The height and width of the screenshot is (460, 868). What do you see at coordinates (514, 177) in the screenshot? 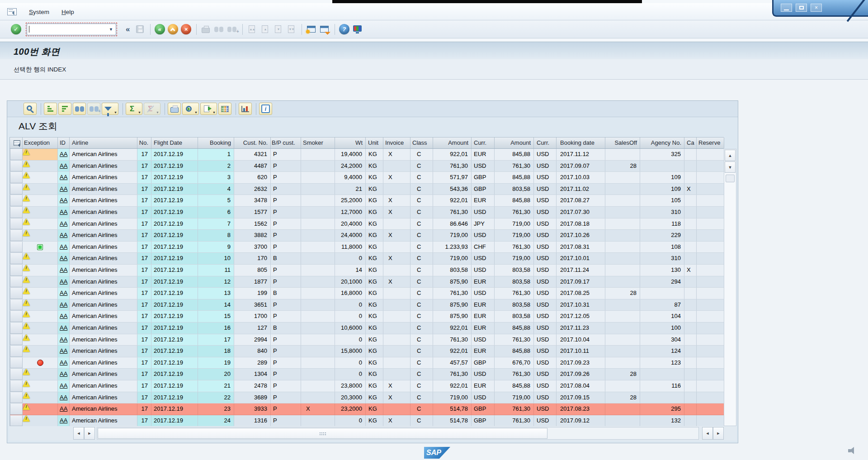
I see `cell-amount2: 845,88` at bounding box center [514, 177].